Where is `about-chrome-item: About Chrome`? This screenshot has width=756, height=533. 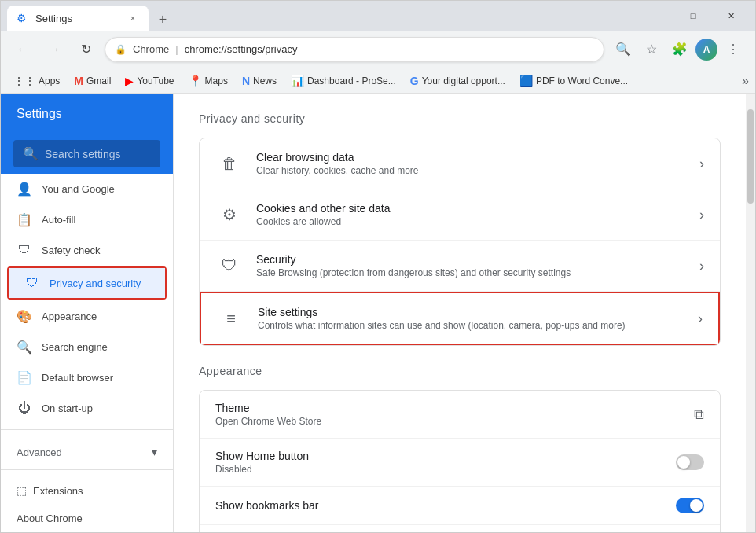 about-chrome-item: About Chrome is located at coordinates (86, 519).